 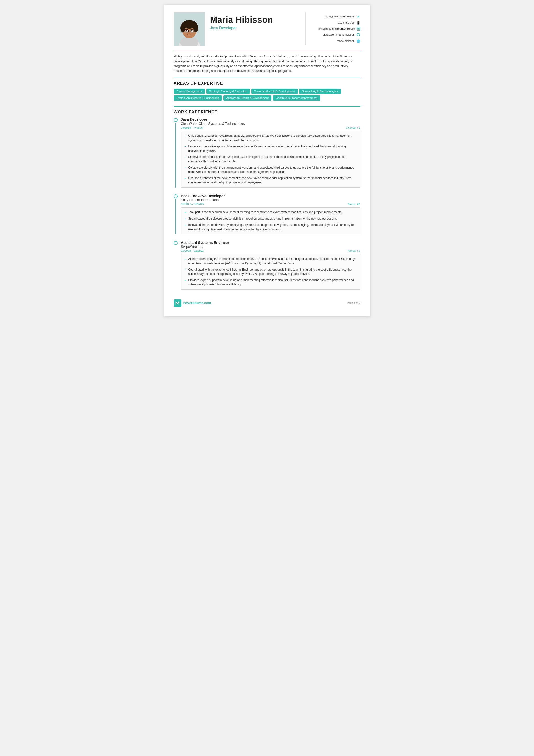 What do you see at coordinates (258, 28) in the screenshot?
I see `job-title: Java Developer` at bounding box center [258, 28].